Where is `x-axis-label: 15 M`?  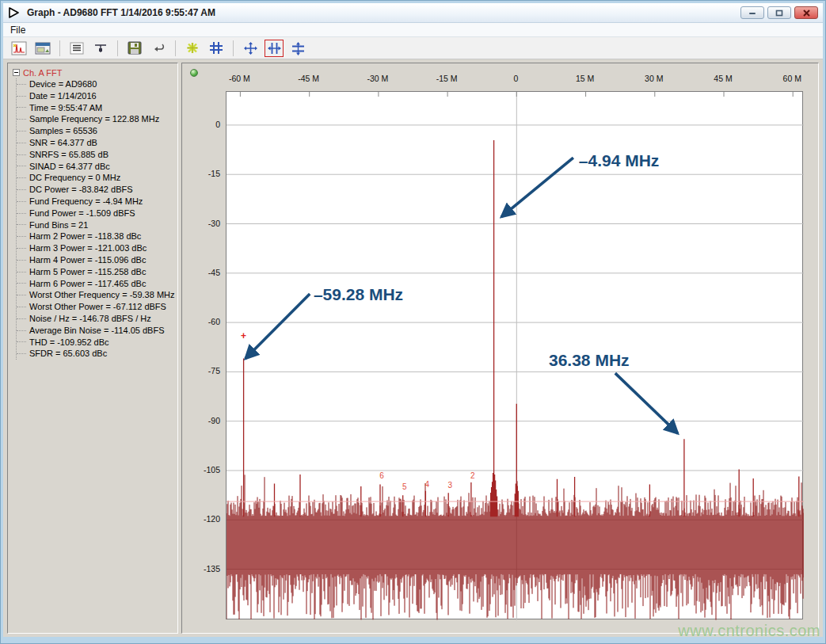
x-axis-label: 15 M is located at coordinates (584, 78).